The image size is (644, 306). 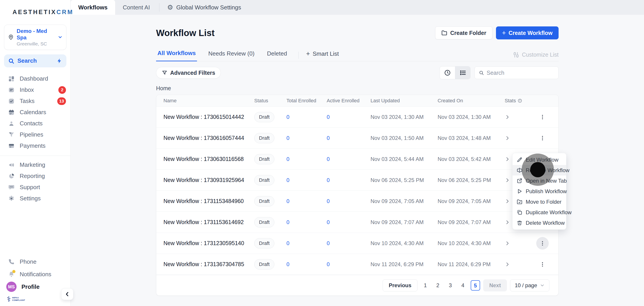 I want to click on table-row: New Workflow : 1731230595140 Draft 0 0 N…, so click(x=357, y=243).